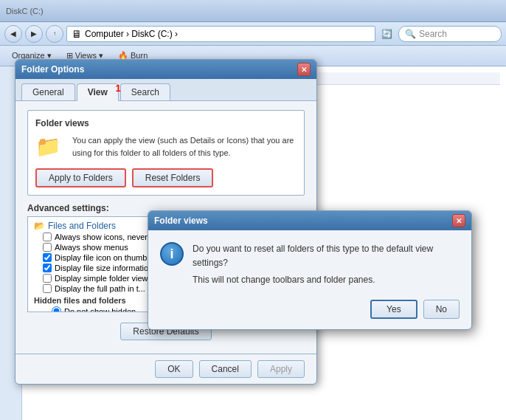 The width and height of the screenshot is (506, 420). What do you see at coordinates (47, 247) in the screenshot?
I see `checkbox-always-menus` at bounding box center [47, 247].